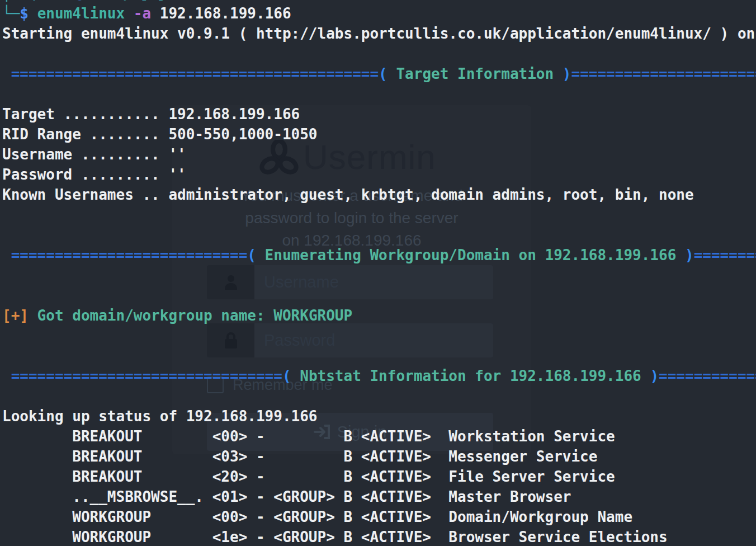 This screenshot has width=756, height=546. What do you see at coordinates (379, 477) in the screenshot?
I see `terminal-line: BREAKOUT <20> - B <ACTIVE> File Server S…` at bounding box center [379, 477].